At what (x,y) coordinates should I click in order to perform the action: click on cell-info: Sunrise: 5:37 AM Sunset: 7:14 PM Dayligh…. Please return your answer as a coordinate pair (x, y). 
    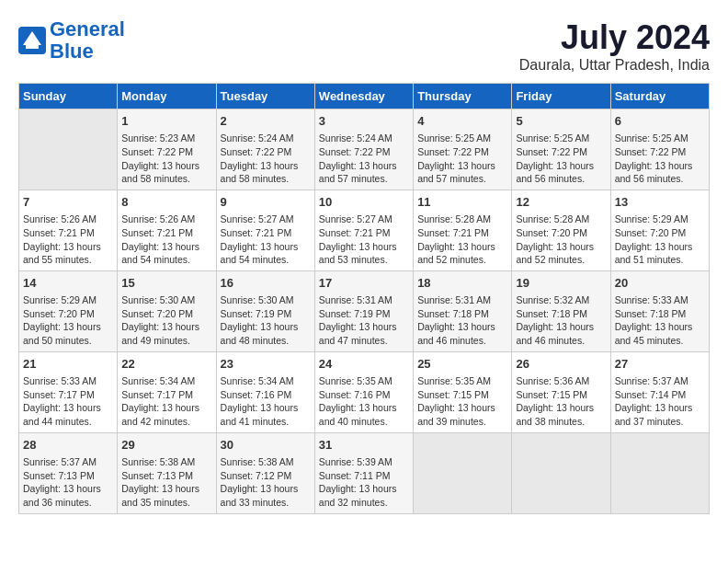
    Looking at the image, I should click on (660, 401).